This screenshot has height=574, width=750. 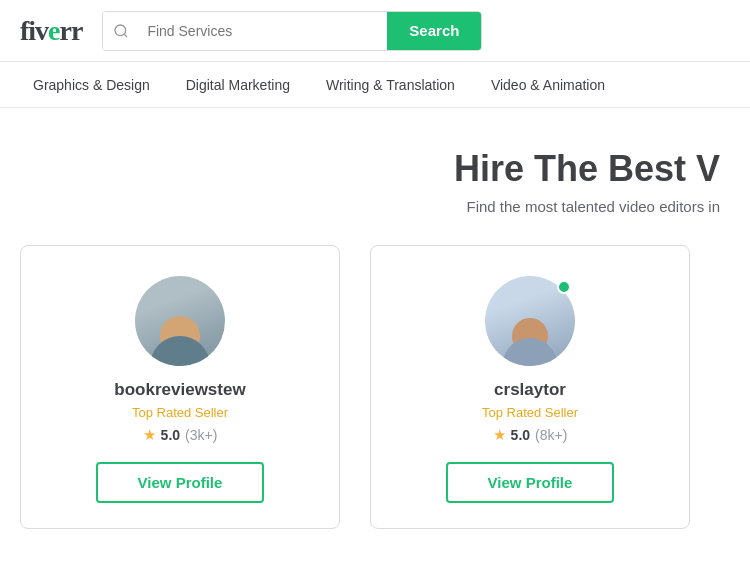 What do you see at coordinates (551, 435) in the screenshot?
I see `rating-count-2: (8k+)` at bounding box center [551, 435].